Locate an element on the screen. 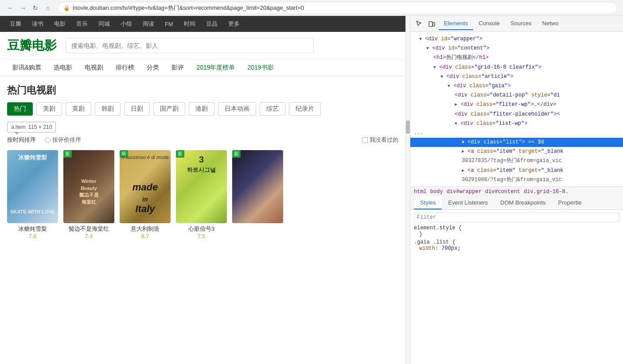 The width and height of the screenshot is (623, 364). dom-line: ▼ <div class="gaia"> is located at coordinates (517, 86).